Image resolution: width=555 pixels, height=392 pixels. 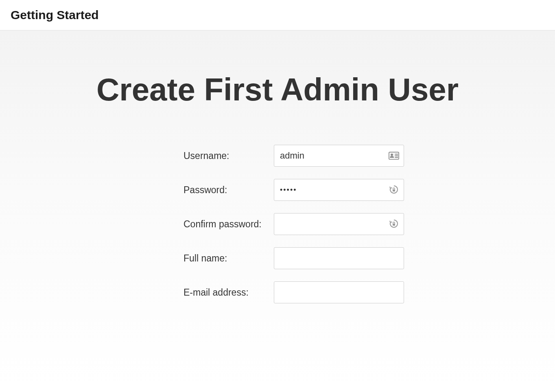 I want to click on fullname-input-wrapper, so click(x=339, y=258).